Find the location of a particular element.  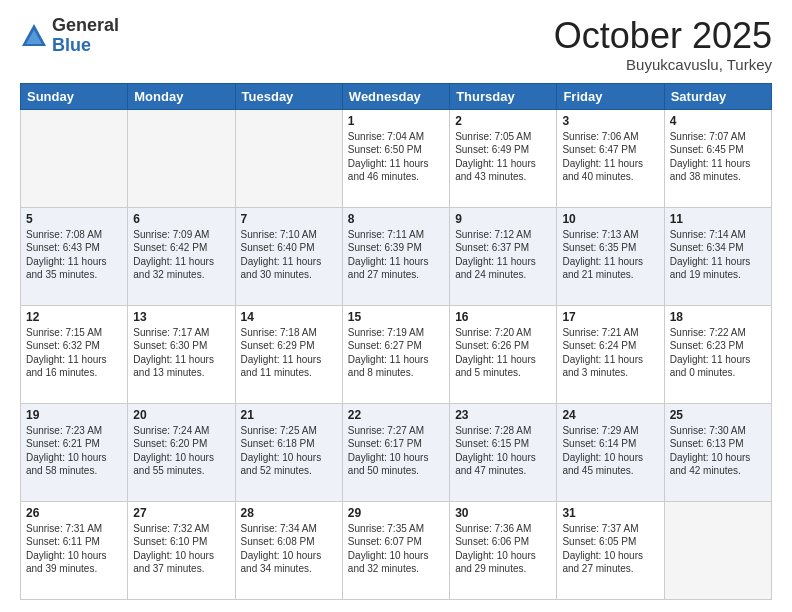

calendar-cell: 31Sunrise: 7:37 AM Sunset: 6:05 PM Dayli… is located at coordinates (610, 550).